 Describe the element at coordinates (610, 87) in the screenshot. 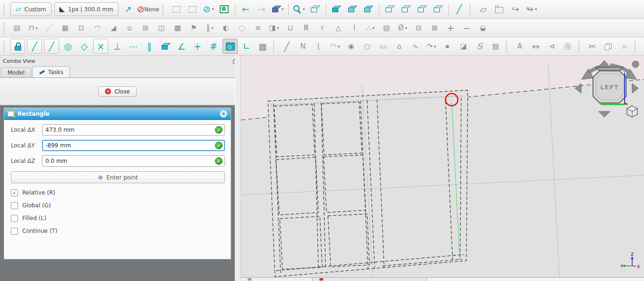

I see `nav-cube-face-label: LEFT` at that location.